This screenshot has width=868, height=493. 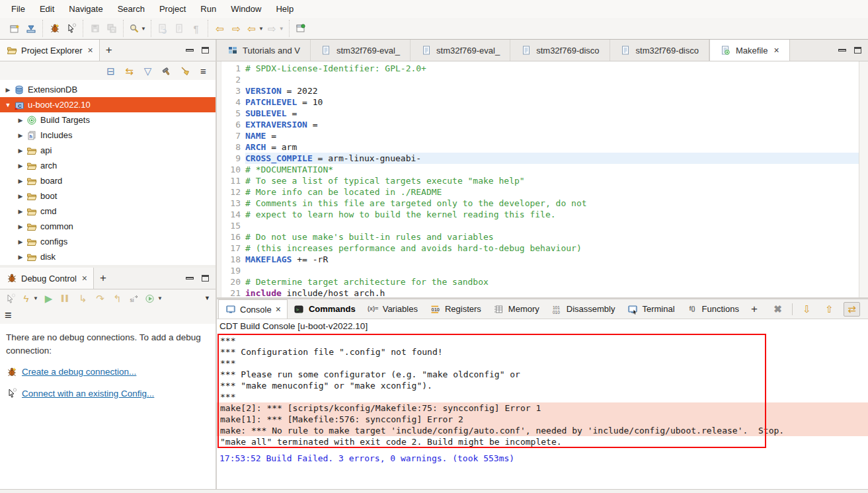 What do you see at coordinates (118, 299) in the screenshot?
I see `step-return-button: ↰` at bounding box center [118, 299].